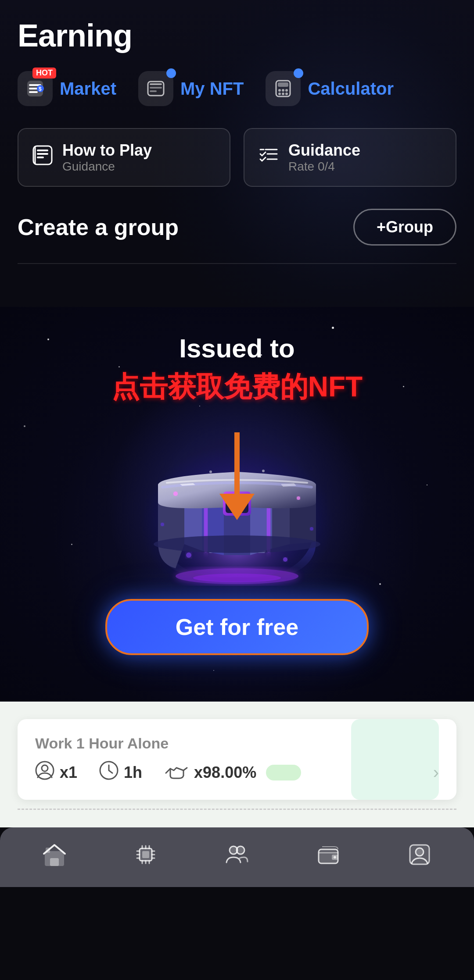  Describe the element at coordinates (237, 236) in the screenshot. I see `create-group-row: Create a group +Group` at that location.